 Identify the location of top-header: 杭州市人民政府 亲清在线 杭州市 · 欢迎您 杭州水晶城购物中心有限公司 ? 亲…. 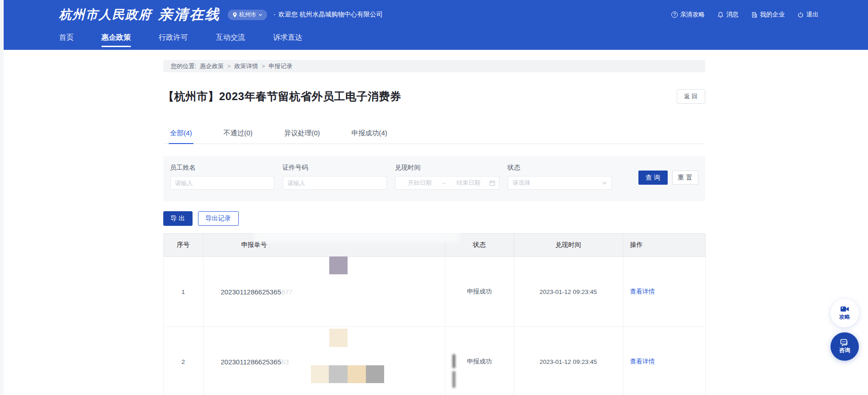
(434, 15).